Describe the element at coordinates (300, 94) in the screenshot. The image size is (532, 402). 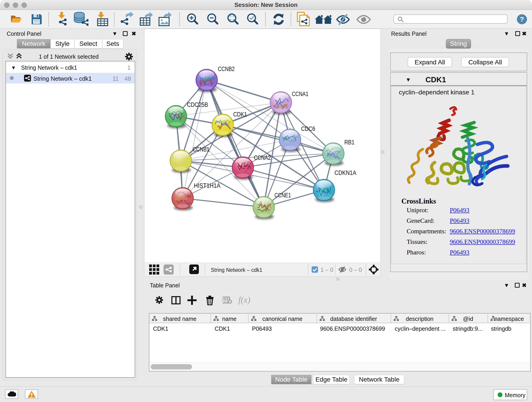
I see `svg-text: CCNA1` at that location.